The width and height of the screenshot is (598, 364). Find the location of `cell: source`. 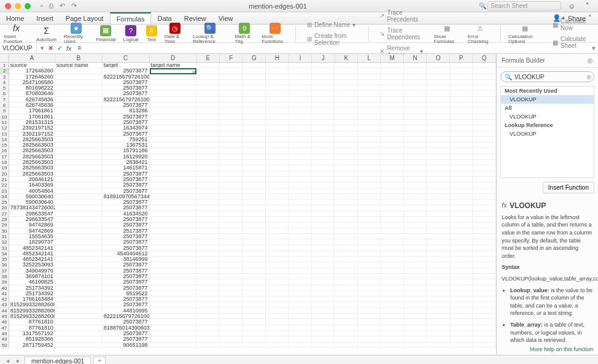

cell: source is located at coordinates (32, 65).